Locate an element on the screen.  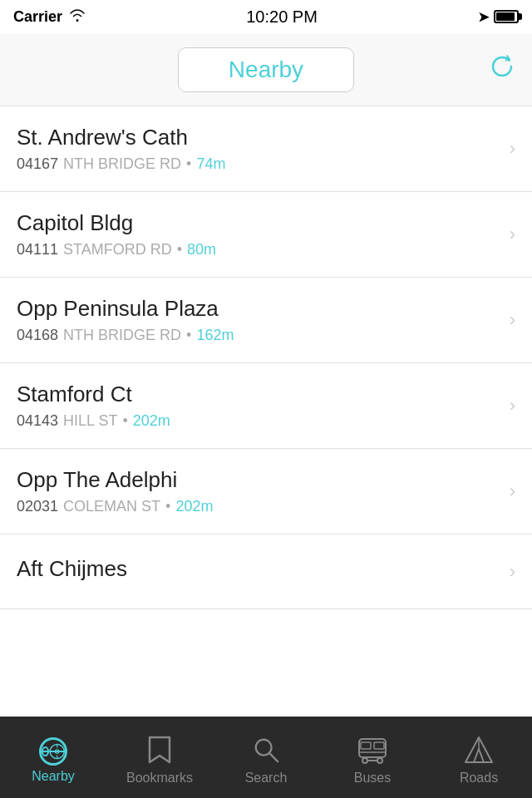
status-time: 10:20 PM is located at coordinates (282, 17).